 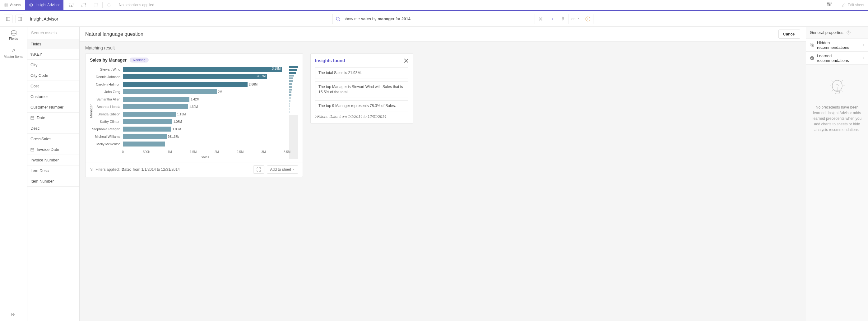 I want to click on filters-applied: Filters applied: Date: from 1/1/2014 to …, so click(x=135, y=170).